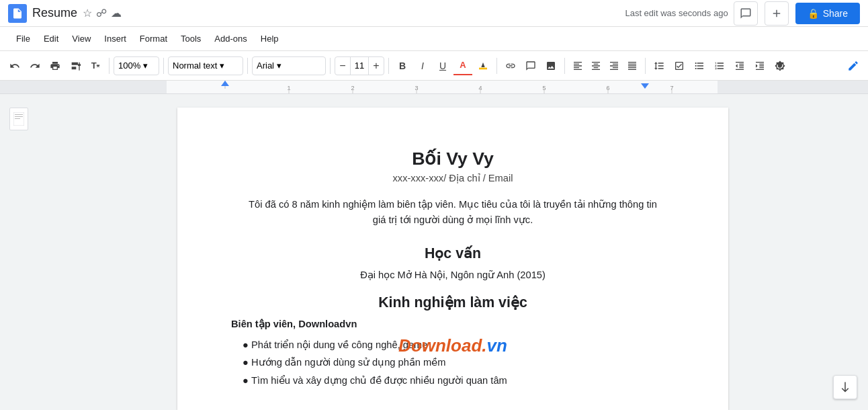 The width and height of the screenshot is (868, 410). Describe the element at coordinates (614, 66) in the screenshot. I see `align-right-button` at that location.